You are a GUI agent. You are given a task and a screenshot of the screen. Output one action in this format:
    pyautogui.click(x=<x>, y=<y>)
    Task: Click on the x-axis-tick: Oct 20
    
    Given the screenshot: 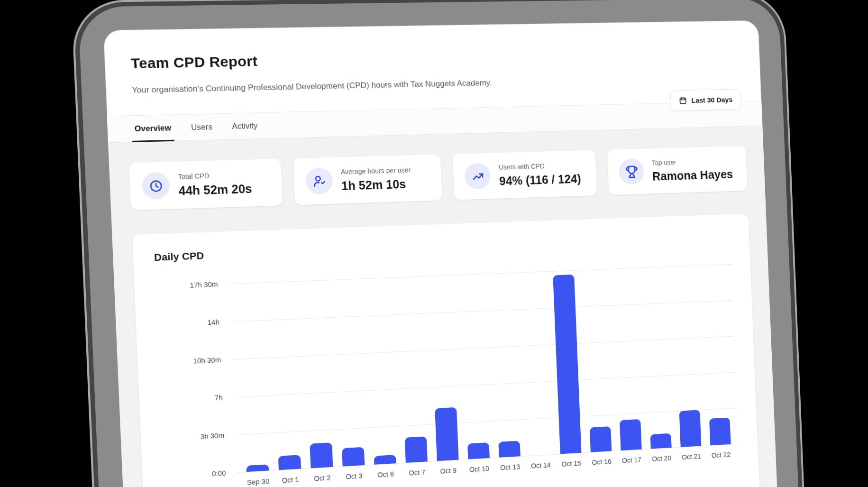 What is the action you would take?
    pyautogui.click(x=662, y=458)
    